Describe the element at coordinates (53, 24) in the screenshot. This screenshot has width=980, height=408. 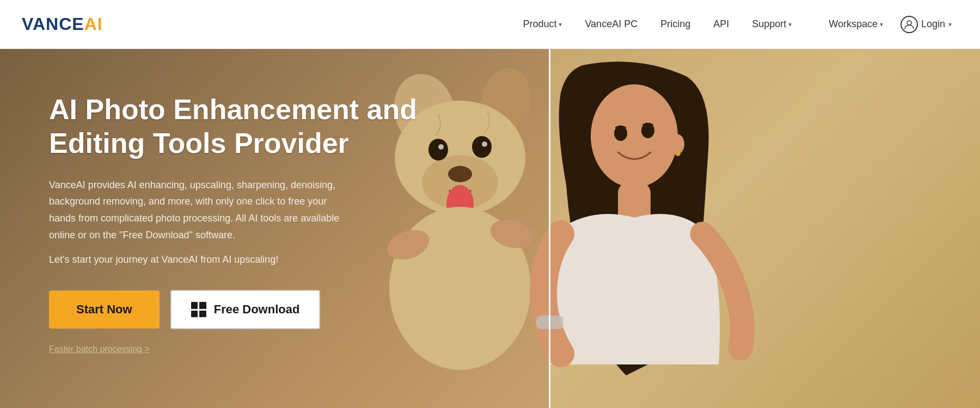
I see `logo-vance-text: VANCE` at that location.